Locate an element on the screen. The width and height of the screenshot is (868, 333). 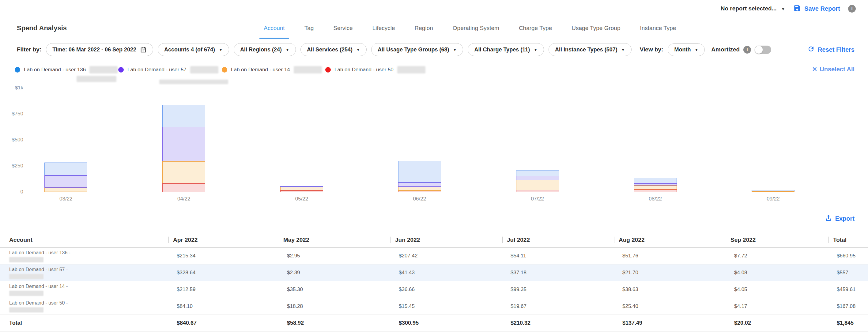
x-axis-label: 09/22 is located at coordinates (773, 199).